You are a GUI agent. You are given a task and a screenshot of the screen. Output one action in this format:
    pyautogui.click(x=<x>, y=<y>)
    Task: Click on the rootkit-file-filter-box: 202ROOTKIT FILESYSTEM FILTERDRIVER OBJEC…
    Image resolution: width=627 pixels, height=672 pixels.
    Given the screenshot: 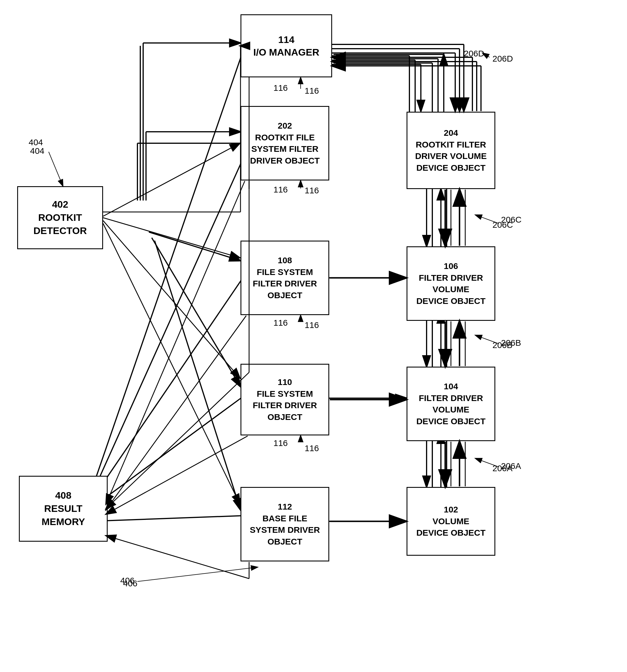 What is the action you would take?
    pyautogui.click(x=285, y=143)
    